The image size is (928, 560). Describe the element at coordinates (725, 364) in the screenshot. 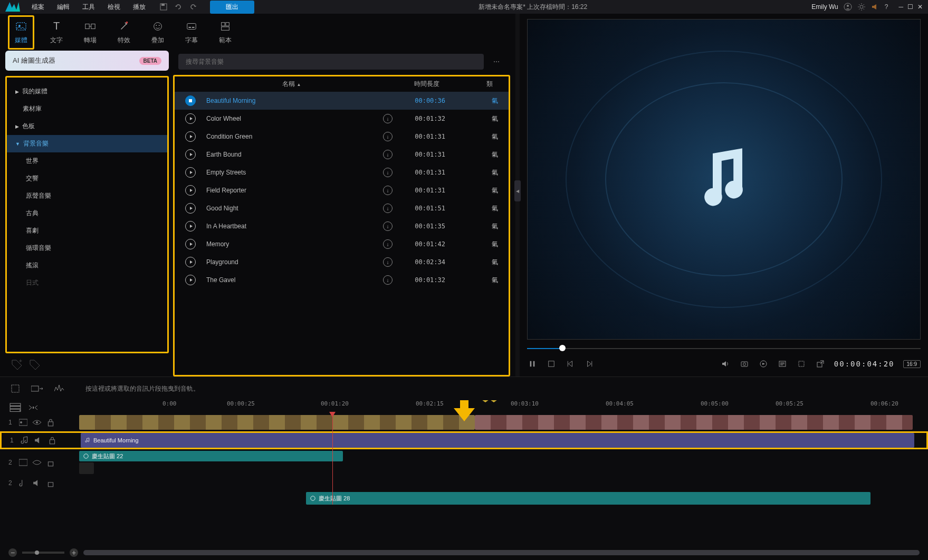

I see `volume-icon` at that location.